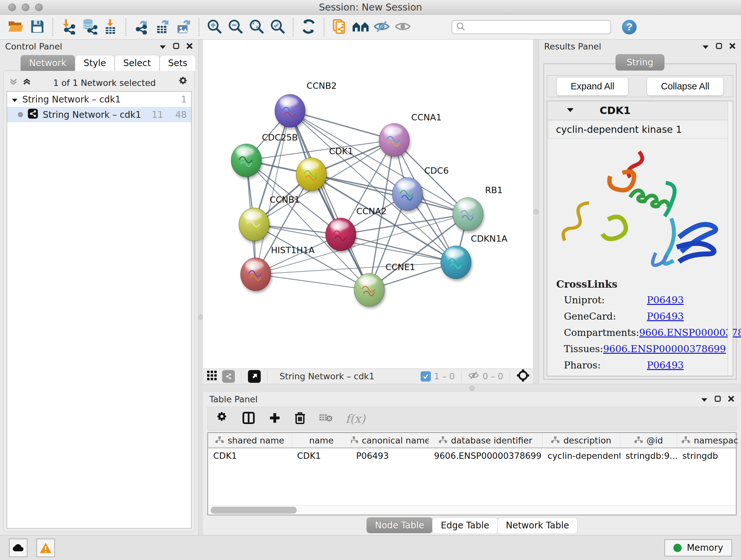 The height and width of the screenshot is (560, 741). Describe the element at coordinates (222, 419) in the screenshot. I see `table-settings-gear-icon` at that location.